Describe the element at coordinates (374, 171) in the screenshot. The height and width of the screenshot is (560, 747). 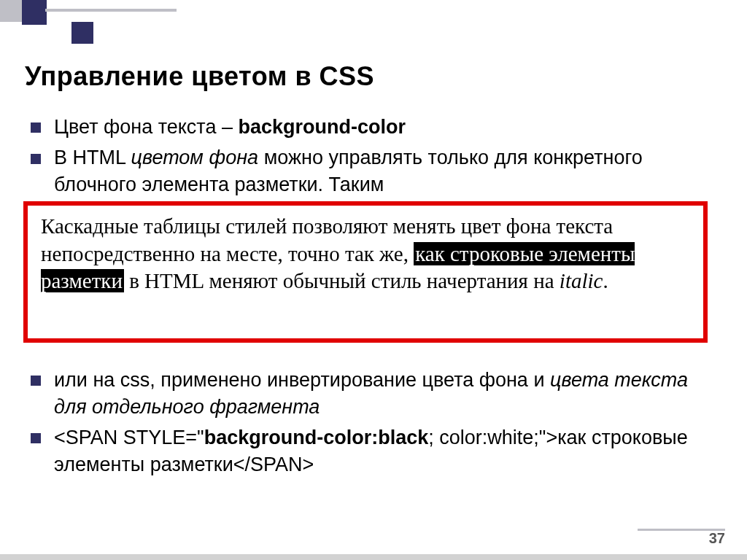
I see `bullet-2: В HTML цветом фона можно управлять тольк…` at that location.